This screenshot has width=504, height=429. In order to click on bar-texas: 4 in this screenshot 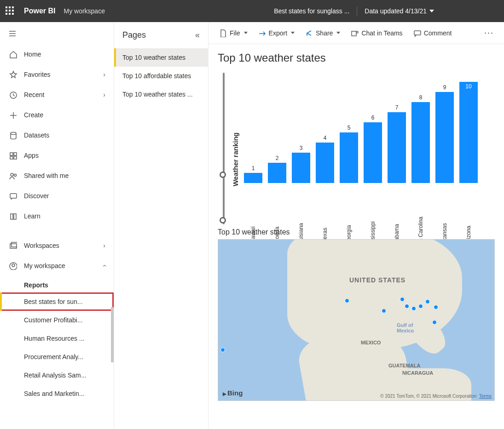, I will do `click(325, 159)`.